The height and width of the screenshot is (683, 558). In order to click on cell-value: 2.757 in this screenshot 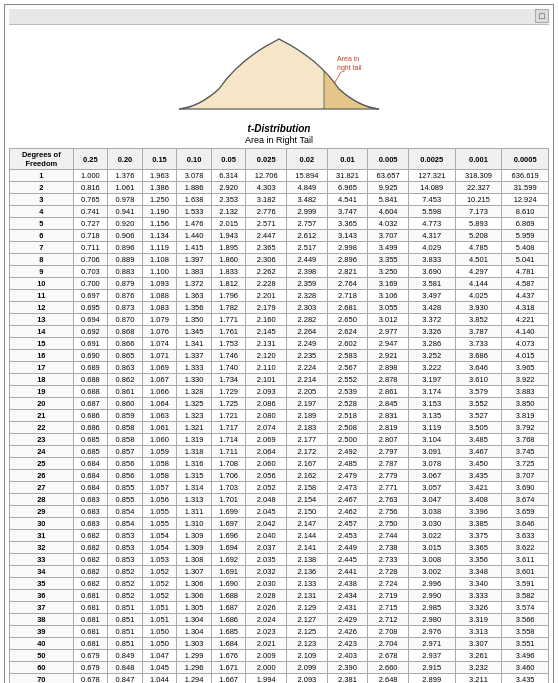, I will do `click(308, 224)`.